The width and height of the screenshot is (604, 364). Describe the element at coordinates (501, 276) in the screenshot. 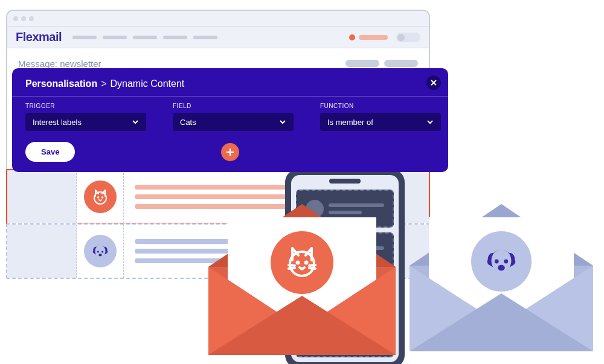

I see `envelope-dog` at that location.